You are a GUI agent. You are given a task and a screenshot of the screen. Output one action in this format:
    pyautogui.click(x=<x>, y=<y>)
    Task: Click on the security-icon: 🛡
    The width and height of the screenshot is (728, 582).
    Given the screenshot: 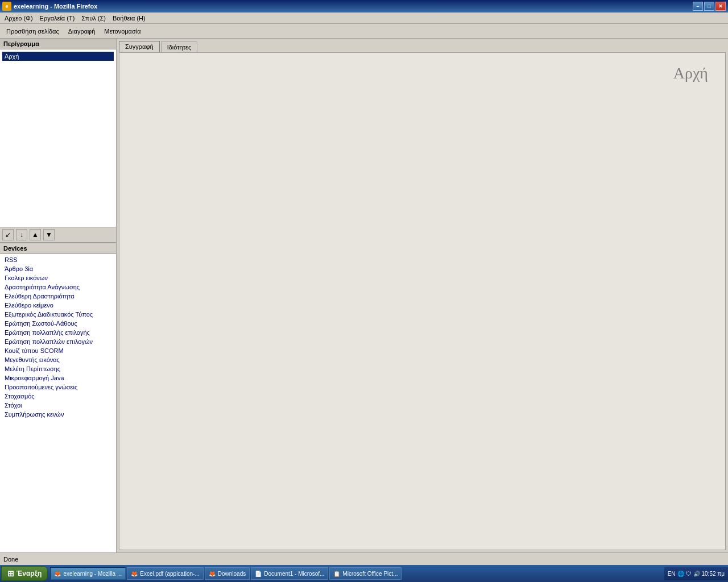 What is the action you would take?
    pyautogui.click(x=689, y=574)
    